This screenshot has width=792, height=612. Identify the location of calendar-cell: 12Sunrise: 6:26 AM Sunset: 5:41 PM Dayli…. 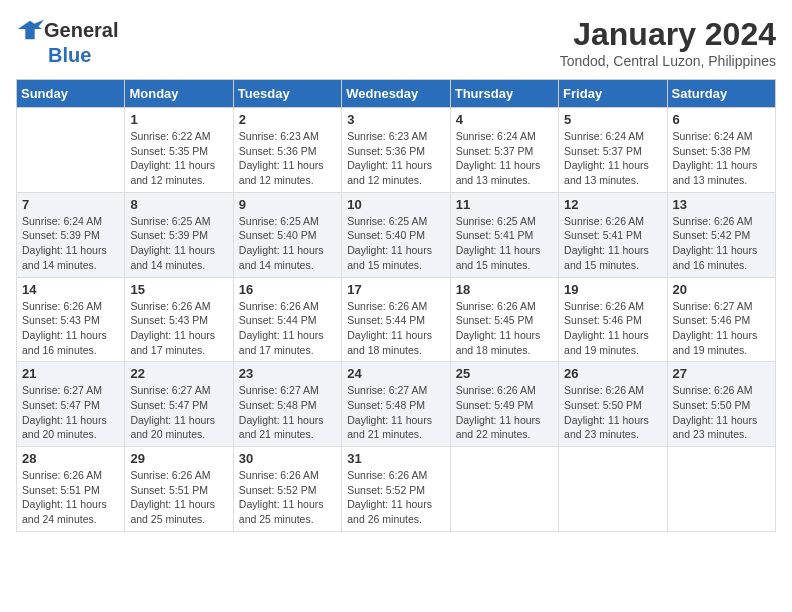
(613, 234).